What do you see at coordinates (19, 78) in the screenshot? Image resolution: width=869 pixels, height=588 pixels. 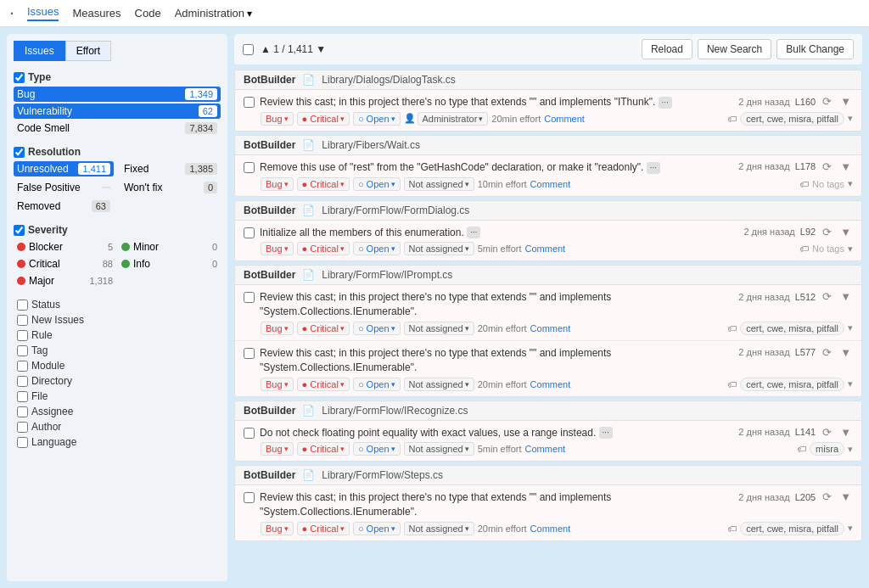 I see `filter-type-checkbox` at bounding box center [19, 78].